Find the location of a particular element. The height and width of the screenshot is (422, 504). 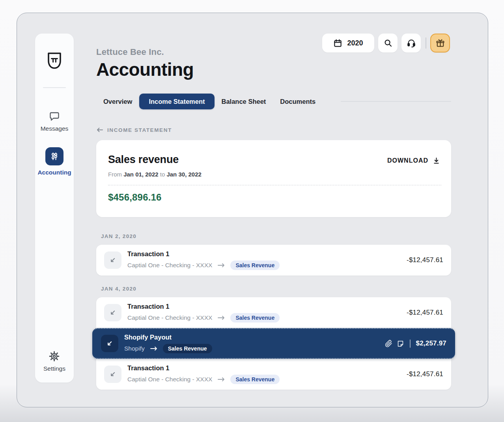

tab-bar: Overview Income Statement Balance Sheet … is located at coordinates (274, 101).